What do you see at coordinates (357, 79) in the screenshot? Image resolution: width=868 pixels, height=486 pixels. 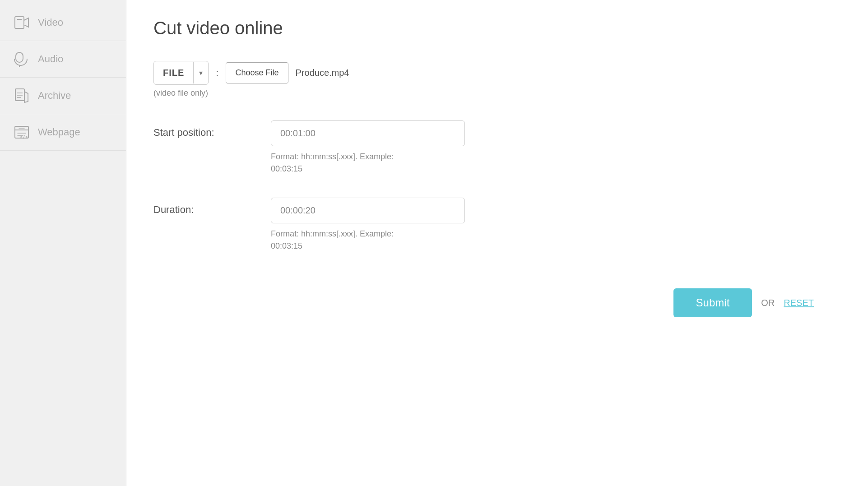 I see `file-field-group: FILE ▾ : Choose File Produce.mp4 (video …` at bounding box center [357, 79].